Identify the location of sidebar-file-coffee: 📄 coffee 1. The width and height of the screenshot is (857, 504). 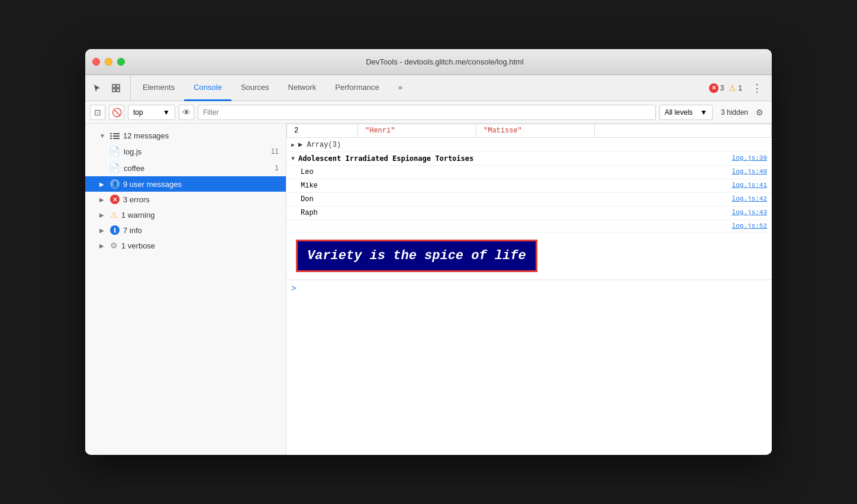
(186, 168).